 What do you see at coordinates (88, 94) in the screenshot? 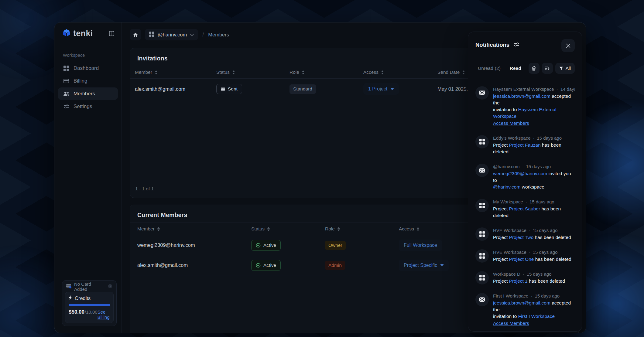
I see `sidebar-item-members: Members` at bounding box center [88, 94].